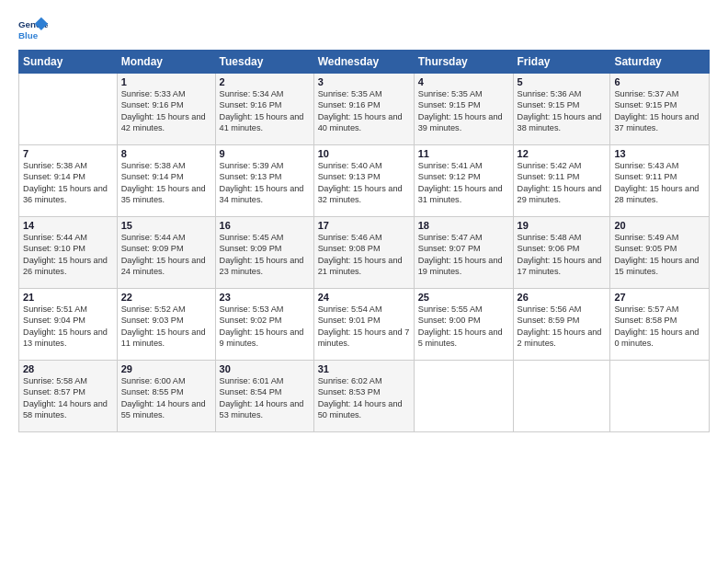 Image resolution: width=728 pixels, height=563 pixels. What do you see at coordinates (364, 369) in the screenshot?
I see `day-number: 31` at bounding box center [364, 369].